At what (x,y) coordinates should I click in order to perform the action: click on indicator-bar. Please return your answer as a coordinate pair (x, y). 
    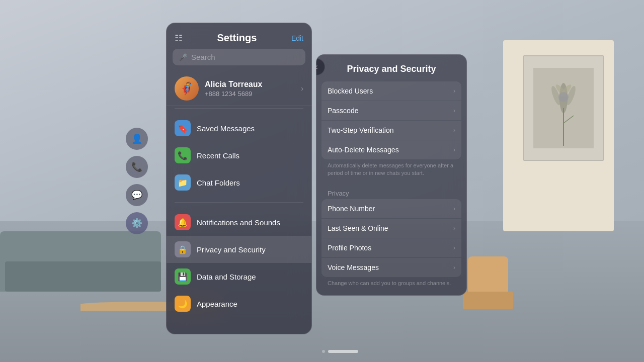
    Looking at the image, I should click on (343, 351).